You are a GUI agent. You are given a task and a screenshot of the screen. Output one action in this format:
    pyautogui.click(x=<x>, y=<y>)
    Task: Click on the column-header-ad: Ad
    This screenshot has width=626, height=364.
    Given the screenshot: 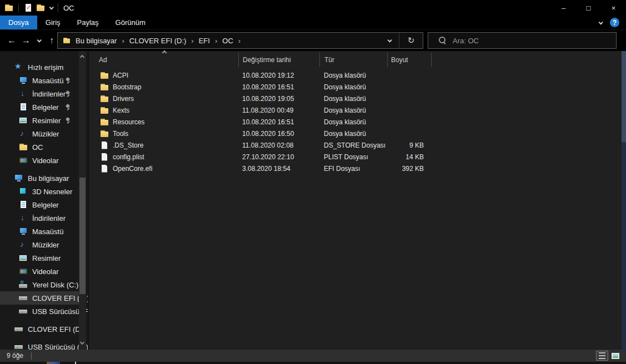 What is the action you would take?
    pyautogui.click(x=163, y=60)
    